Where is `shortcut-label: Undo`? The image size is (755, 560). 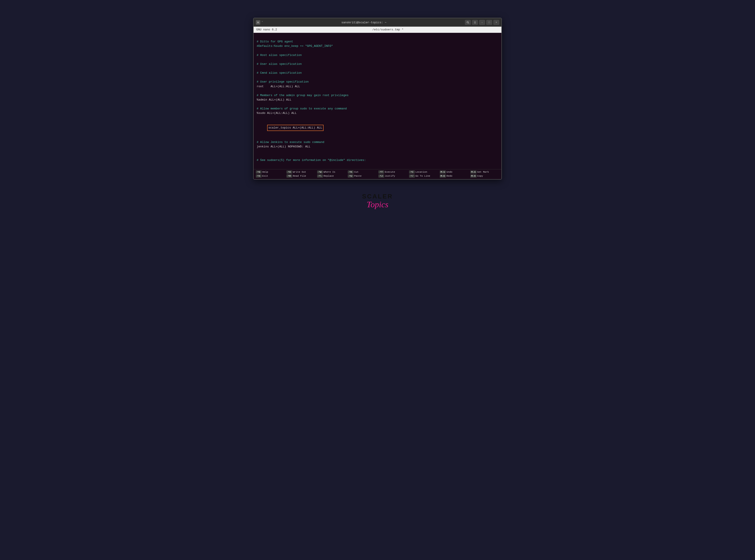
shortcut-label: Undo is located at coordinates (450, 172).